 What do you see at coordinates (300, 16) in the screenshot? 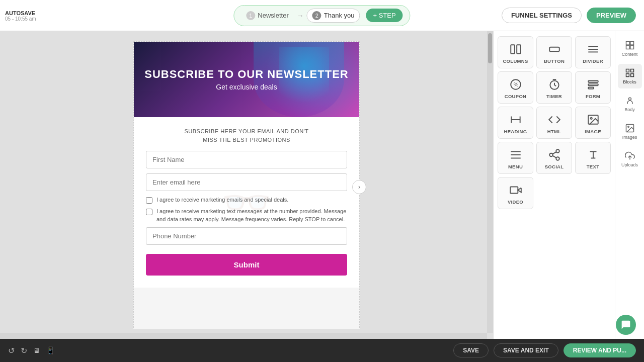
I see `step-arrow: →` at bounding box center [300, 16].